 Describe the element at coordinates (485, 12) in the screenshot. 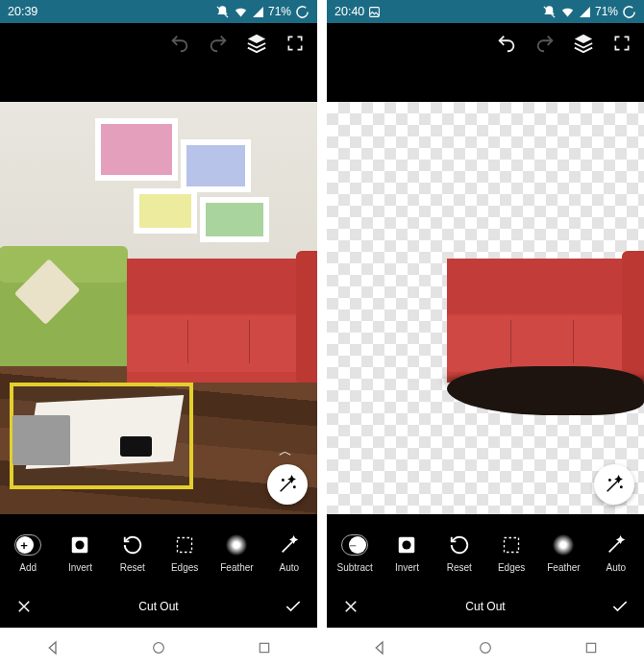

I see `status-bar: 20:40 71%` at that location.